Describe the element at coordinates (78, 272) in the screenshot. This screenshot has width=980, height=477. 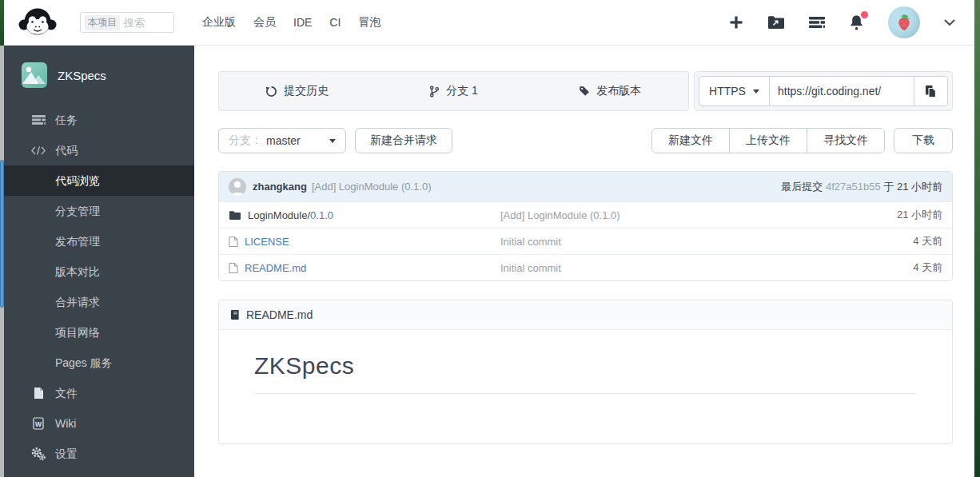
I see `sidebar-item-label: 版本对比` at that location.